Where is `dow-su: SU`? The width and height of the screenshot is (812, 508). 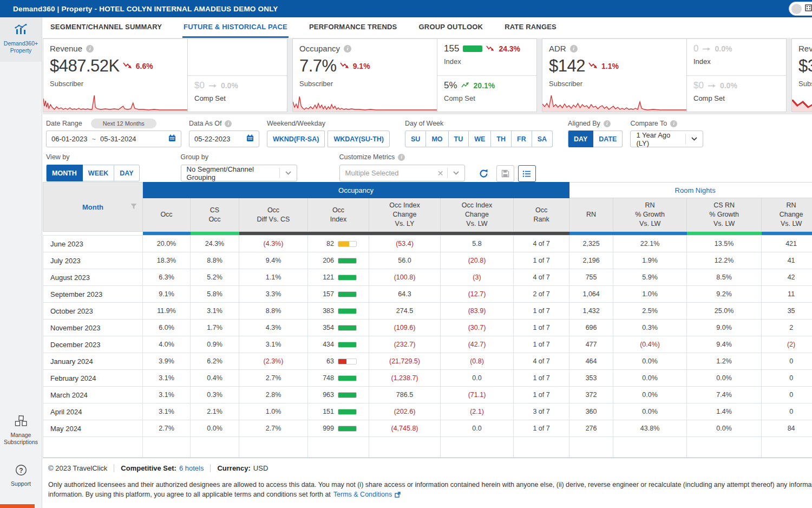 dow-su: SU is located at coordinates (416, 139).